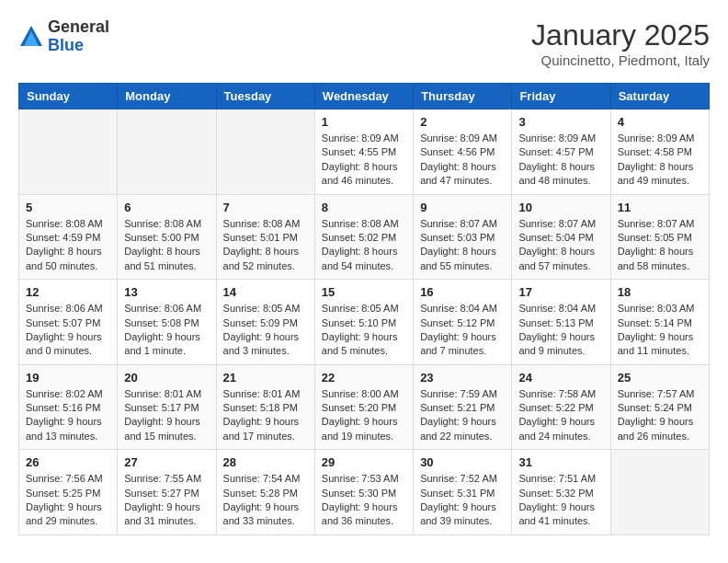 The width and height of the screenshot is (728, 563). I want to click on calendar-cell: 17Sunrise: 8:04 AM Sunset: 5:13 PM Dayli…, so click(561, 322).